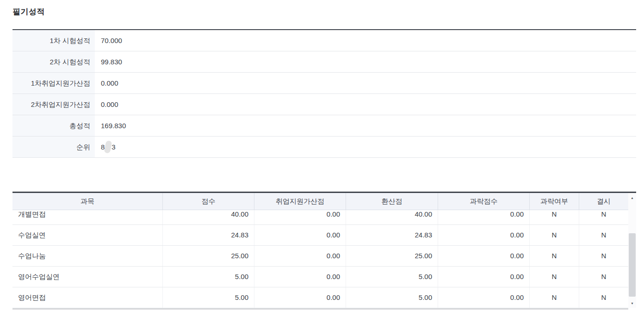 The width and height of the screenshot is (644, 311). What do you see at coordinates (392, 202) in the screenshot?
I see `column-header: 환산점` at bounding box center [392, 202].